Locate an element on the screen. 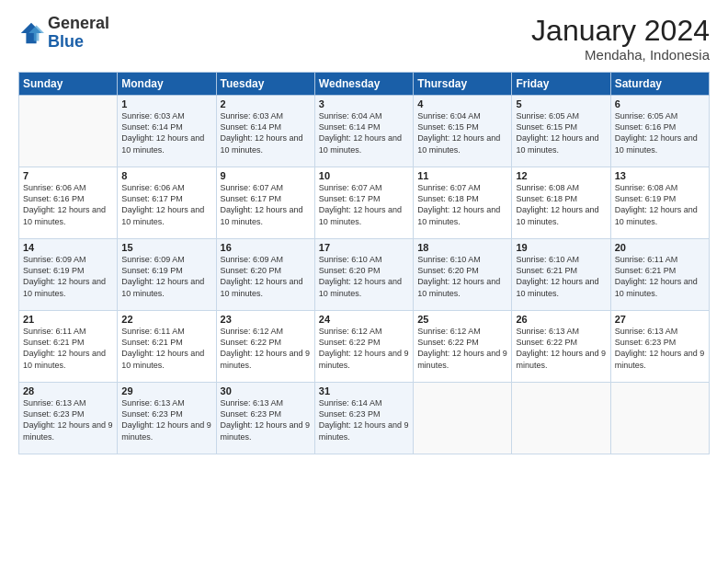 This screenshot has height=563, width=728. day-number: 5 is located at coordinates (561, 104).